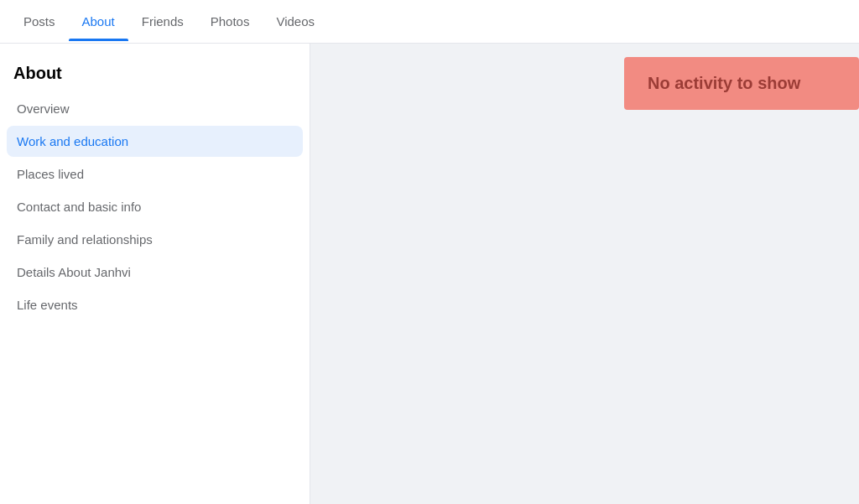  Describe the element at coordinates (154, 141) in the screenshot. I see `sidebar-item-work-education: Work and education` at that location.